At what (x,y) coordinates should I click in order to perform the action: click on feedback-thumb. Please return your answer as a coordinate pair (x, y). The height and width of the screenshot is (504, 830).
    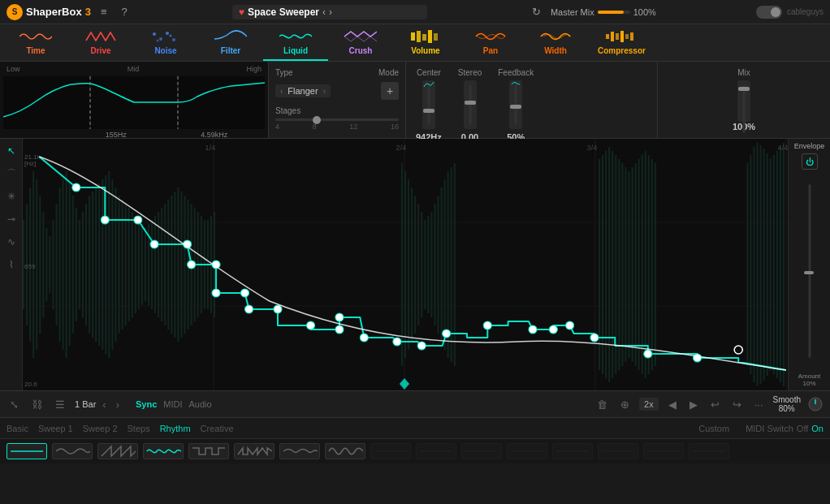
    Looking at the image, I should click on (516, 107).